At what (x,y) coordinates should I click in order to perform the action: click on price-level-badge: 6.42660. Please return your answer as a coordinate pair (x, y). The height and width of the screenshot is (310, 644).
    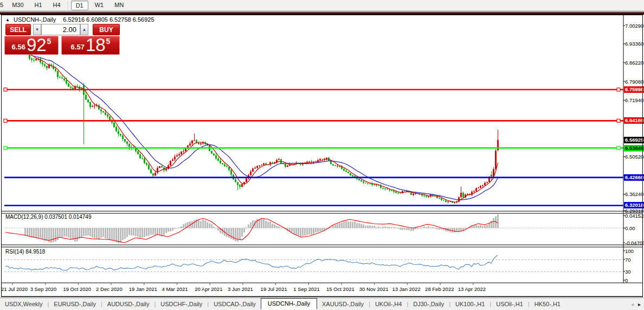
    Looking at the image, I should click on (634, 178).